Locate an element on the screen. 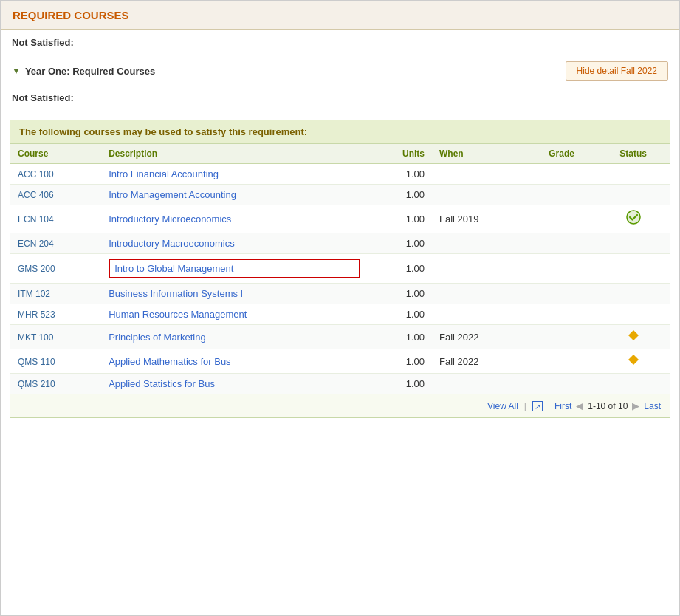 The height and width of the screenshot is (616, 680). course-code-cell: ACC 406 is located at coordinates (56, 195).